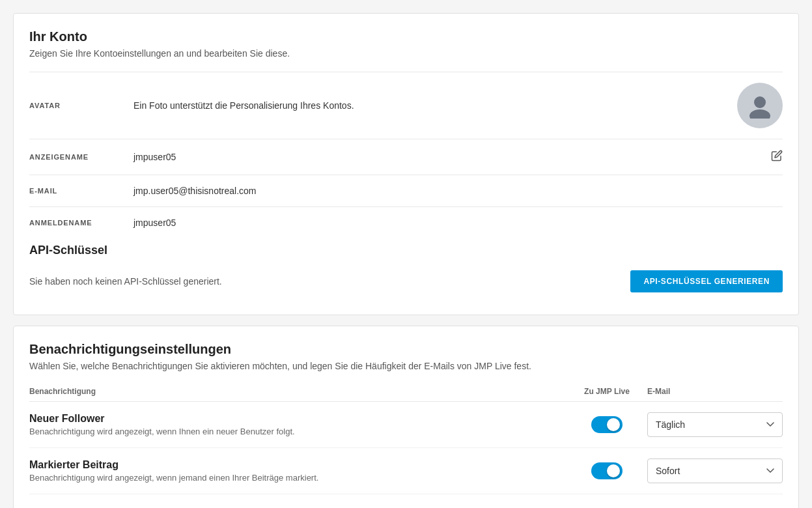  What do you see at coordinates (406, 223) in the screenshot?
I see `login-name-row: ANMELDENAME jmpuser05` at bounding box center [406, 223].